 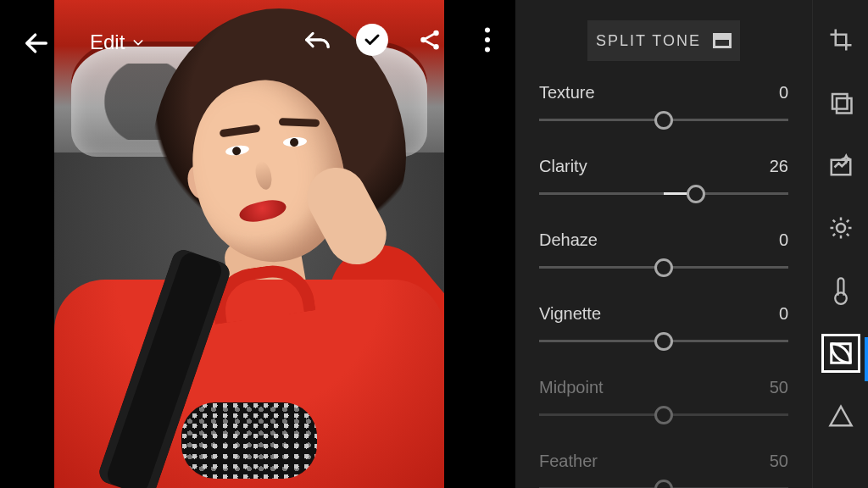 What do you see at coordinates (117, 42) in the screenshot?
I see `mode-dropdown: Edit` at bounding box center [117, 42].